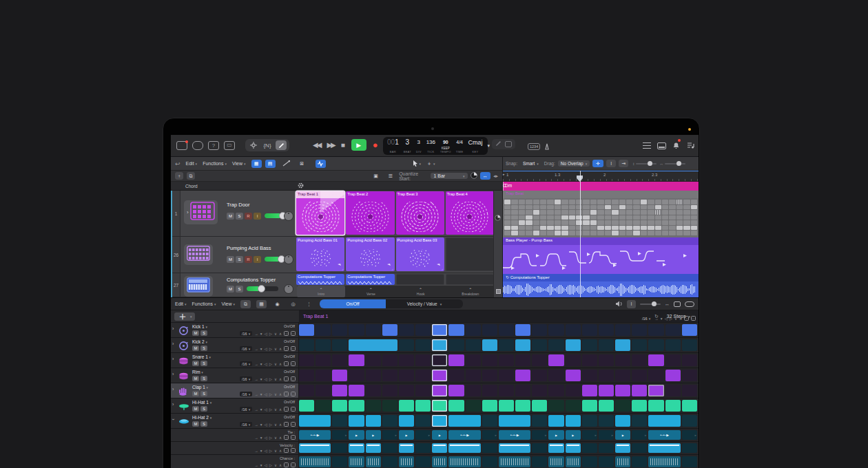 This screenshot has height=468, width=868. What do you see at coordinates (280, 394) in the screenshot?
I see `increment-icon: ∧` at bounding box center [280, 394].